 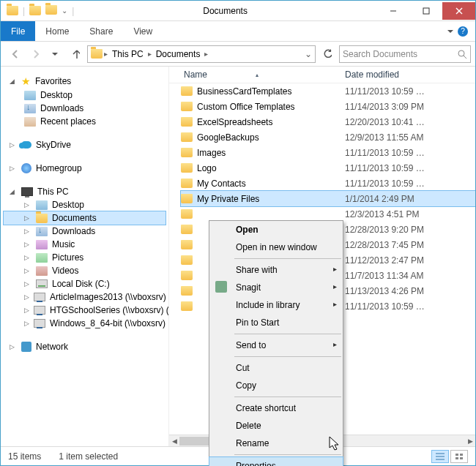 I want to click on nav-recent-places: Recent places, so click(x=85, y=121).